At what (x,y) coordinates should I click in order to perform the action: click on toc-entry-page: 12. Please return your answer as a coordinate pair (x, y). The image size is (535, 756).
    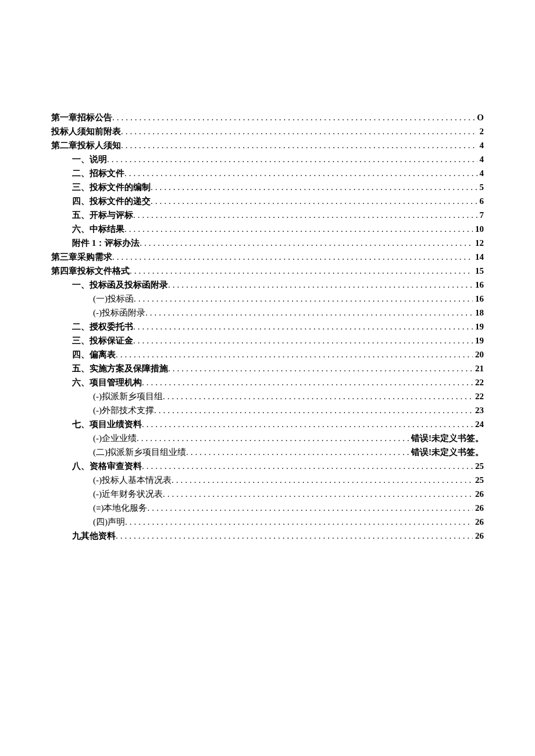
    Looking at the image, I should click on (479, 243).